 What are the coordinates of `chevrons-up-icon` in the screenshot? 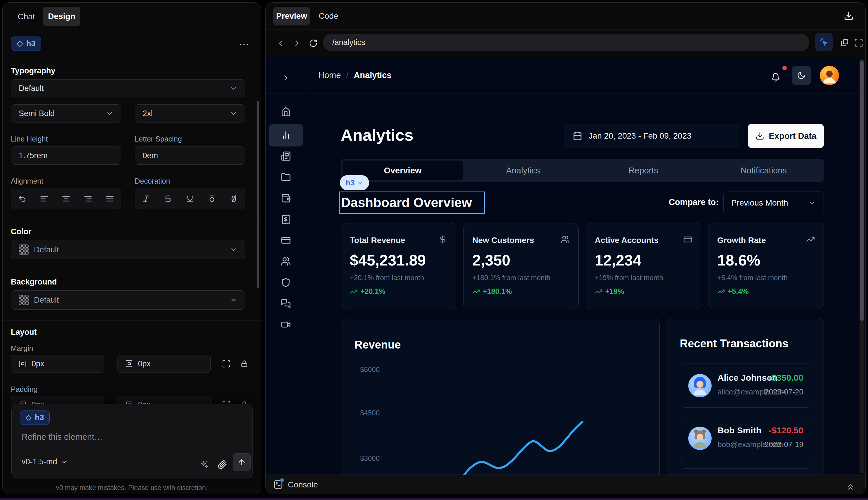 It's located at (850, 487).